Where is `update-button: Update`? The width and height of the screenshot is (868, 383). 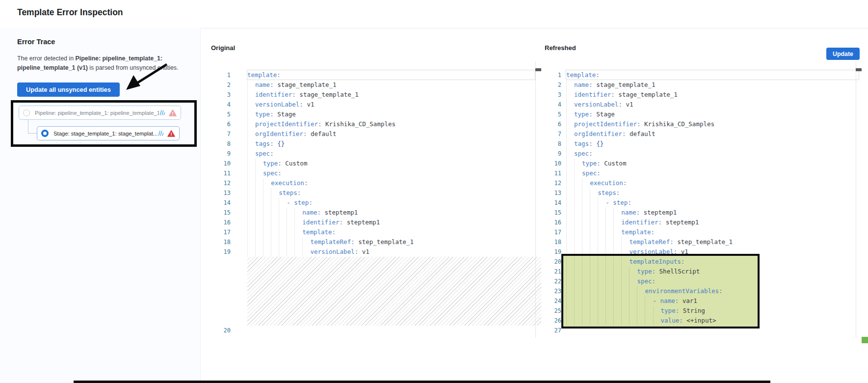 update-button: Update is located at coordinates (843, 54).